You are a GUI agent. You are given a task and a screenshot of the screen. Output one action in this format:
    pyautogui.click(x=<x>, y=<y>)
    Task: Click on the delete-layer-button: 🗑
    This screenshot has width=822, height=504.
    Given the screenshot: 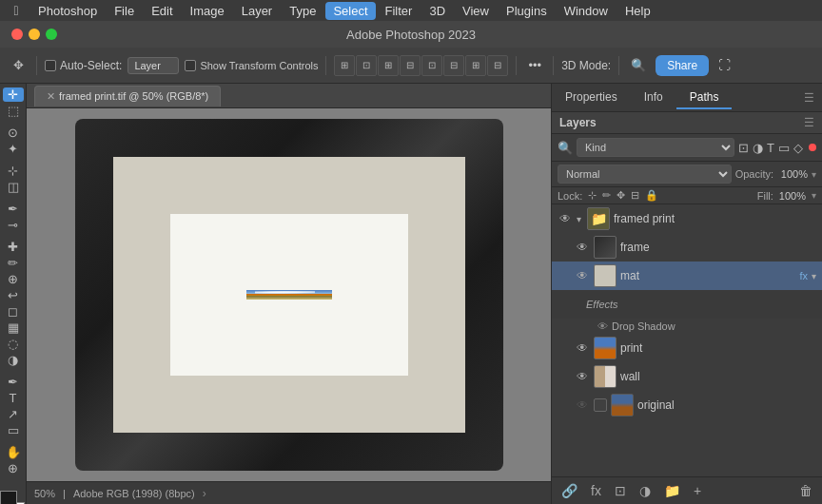 What is the action you would take?
    pyautogui.click(x=806, y=491)
    